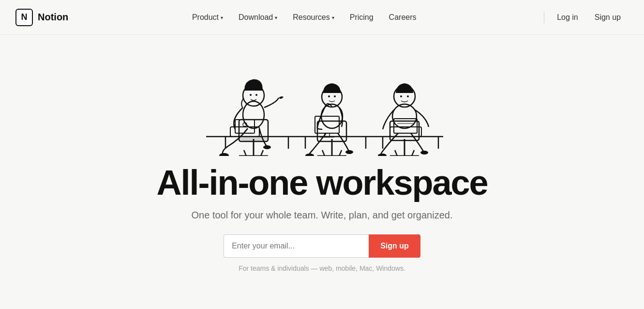  What do you see at coordinates (322, 183) in the screenshot?
I see `hero-title: All-in-one workspace` at bounding box center [322, 183].